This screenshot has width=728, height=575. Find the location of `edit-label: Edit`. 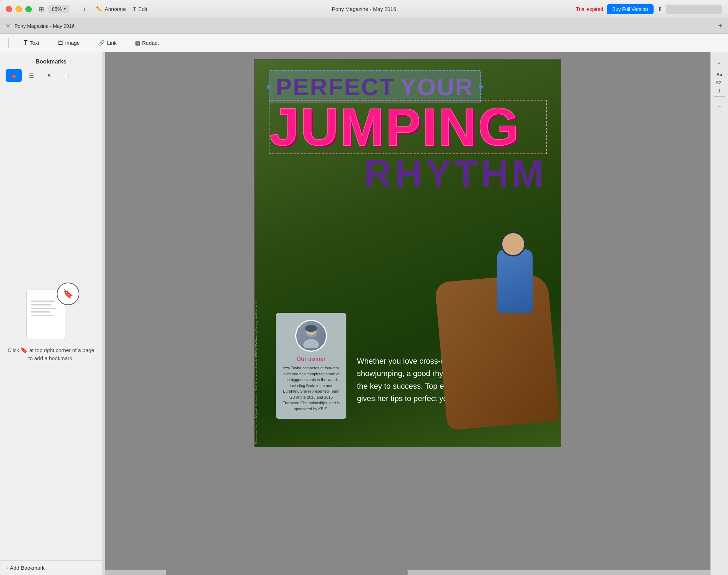

edit-label: Edit is located at coordinates (143, 9).